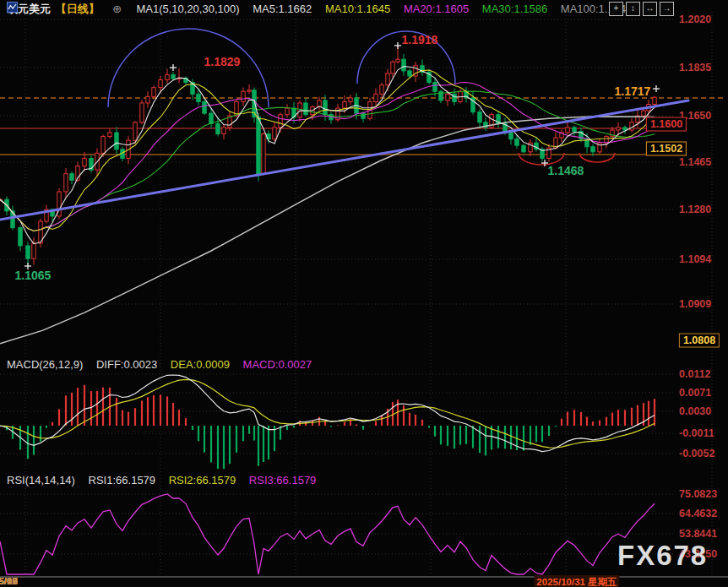  I want to click on y-axis-label: 0.0071, so click(695, 393).